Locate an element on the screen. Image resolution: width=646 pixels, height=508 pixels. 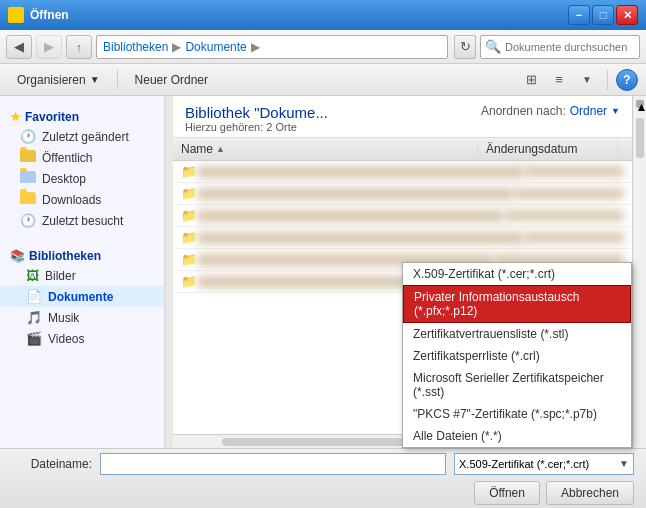
videos-icon: 🎬 is located at coordinates (34, 338).